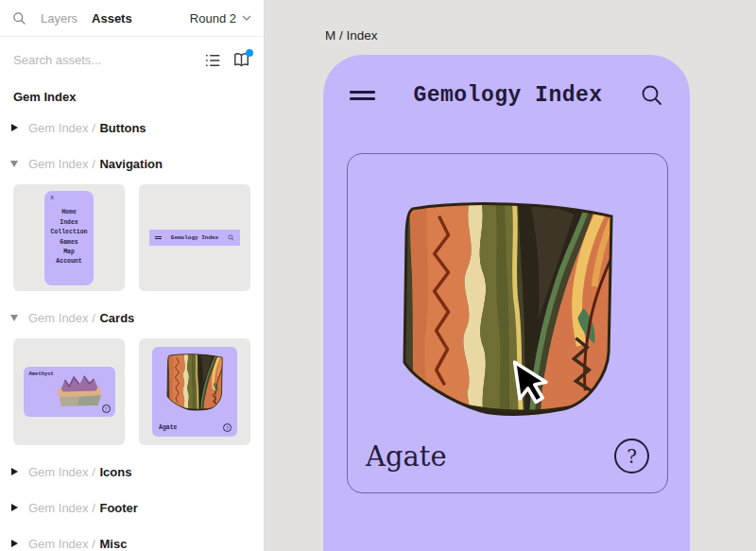  I want to click on search-assets-input, so click(103, 60).